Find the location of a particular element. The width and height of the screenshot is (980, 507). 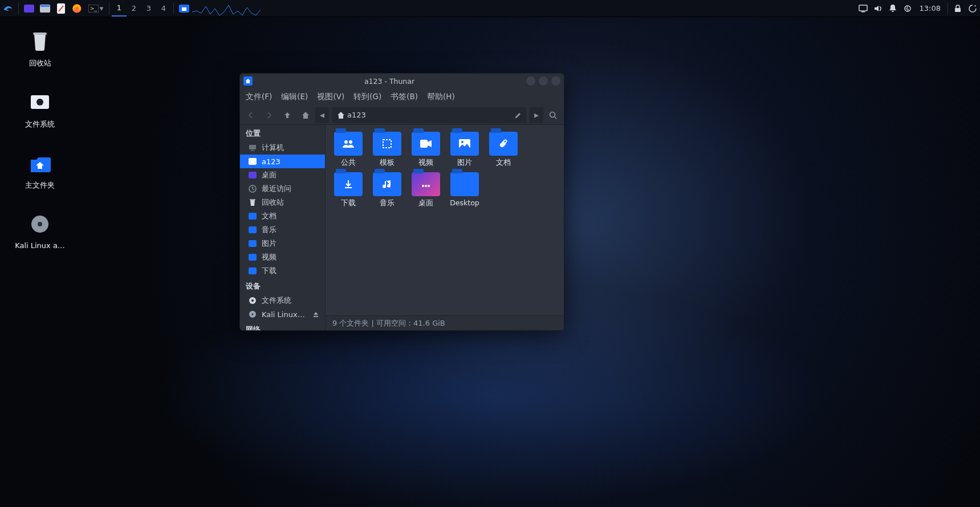

menu-bookmarks: 书签(B) is located at coordinates (404, 97).